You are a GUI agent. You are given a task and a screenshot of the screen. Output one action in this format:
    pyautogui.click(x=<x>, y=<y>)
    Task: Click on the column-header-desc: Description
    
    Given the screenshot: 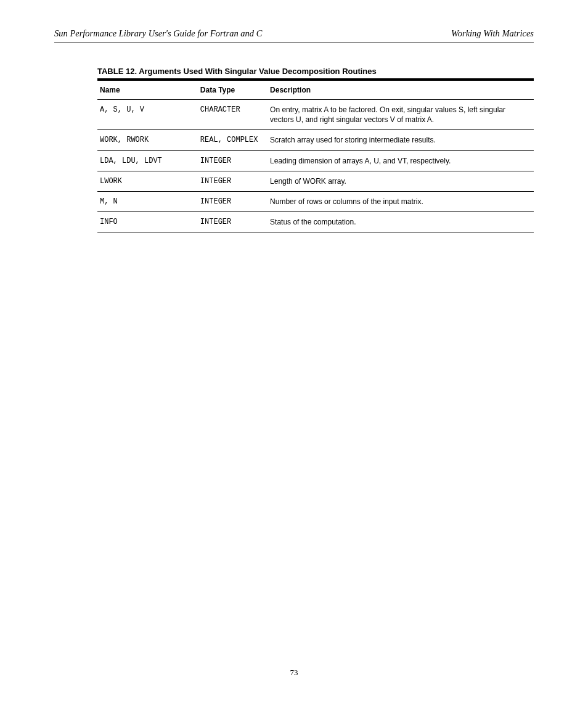 What is the action you would take?
    pyautogui.click(x=401, y=90)
    